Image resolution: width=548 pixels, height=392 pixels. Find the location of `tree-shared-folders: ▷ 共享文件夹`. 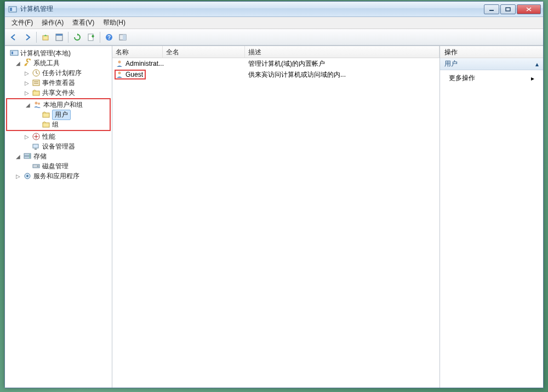

tree-shared-folders: ▷ 共享文件夹 is located at coordinates (58, 93).